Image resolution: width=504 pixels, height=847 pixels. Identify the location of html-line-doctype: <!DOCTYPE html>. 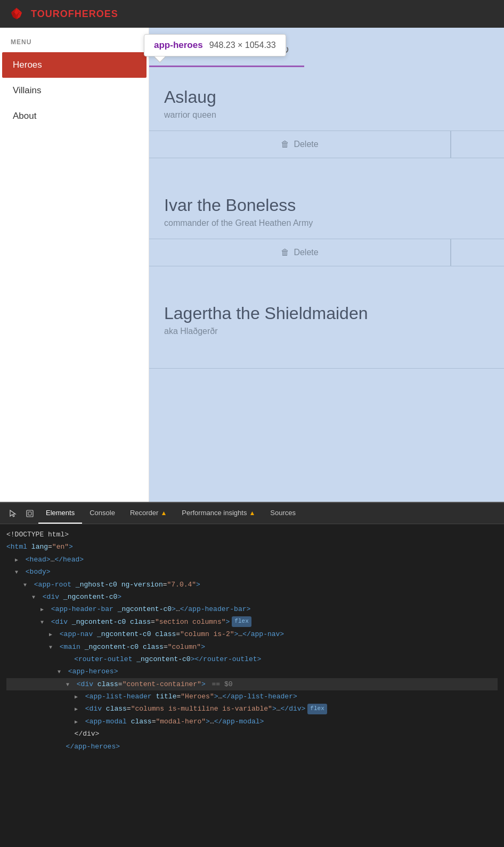
(252, 535).